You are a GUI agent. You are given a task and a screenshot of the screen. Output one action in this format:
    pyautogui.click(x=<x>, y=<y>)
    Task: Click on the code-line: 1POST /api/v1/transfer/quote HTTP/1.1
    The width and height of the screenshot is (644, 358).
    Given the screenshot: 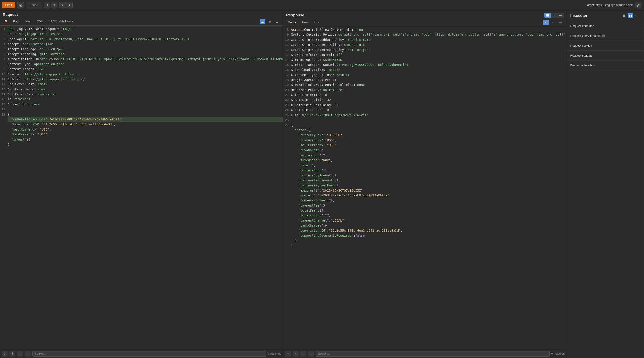 What is the action you would take?
    pyautogui.click(x=142, y=29)
    